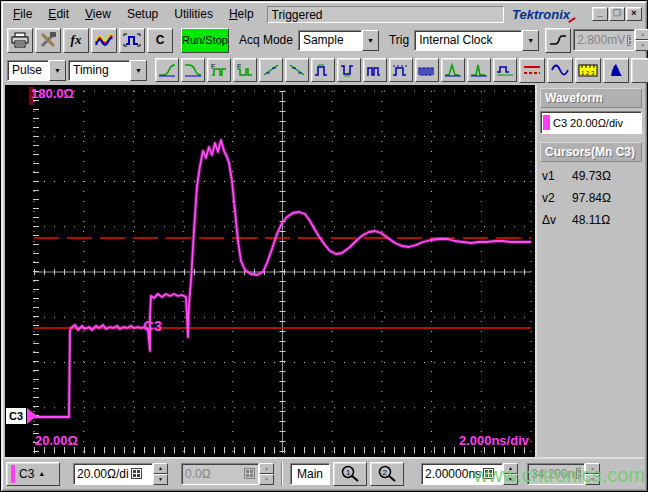 This screenshot has width=648, height=492. Describe the element at coordinates (505, 70) in the screenshot. I see `low-pulse-icon` at that location.